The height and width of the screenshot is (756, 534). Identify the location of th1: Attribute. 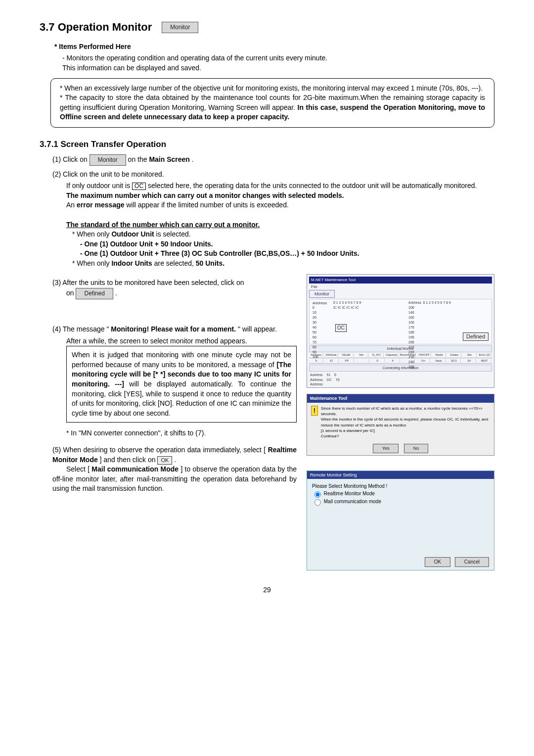
(332, 355).